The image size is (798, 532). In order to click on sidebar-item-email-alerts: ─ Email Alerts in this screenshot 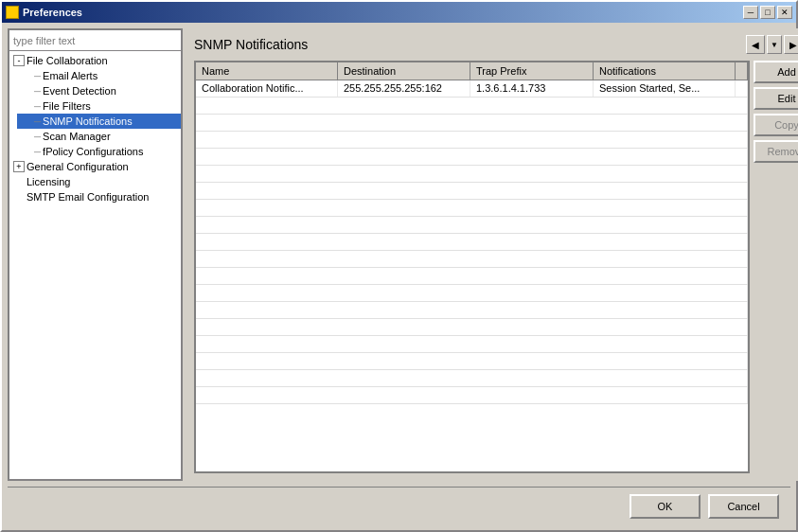, I will do `click(98, 76)`.